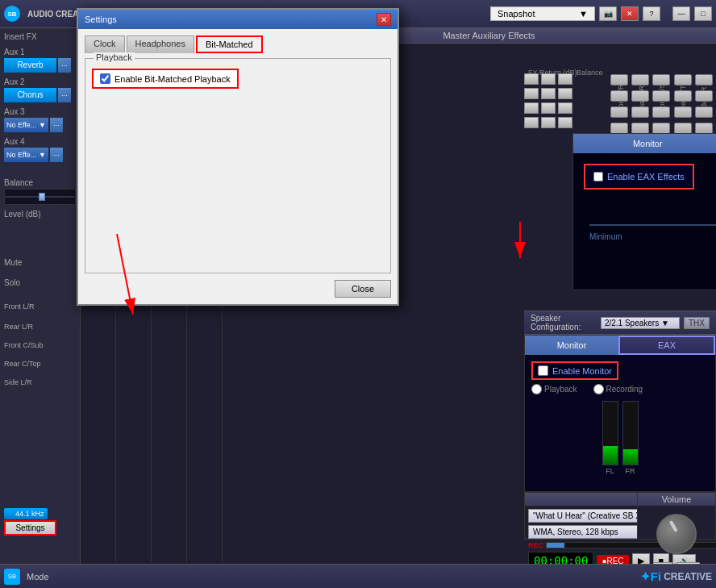  I want to click on frequency-value: 44.1 kHz, so click(30, 514).